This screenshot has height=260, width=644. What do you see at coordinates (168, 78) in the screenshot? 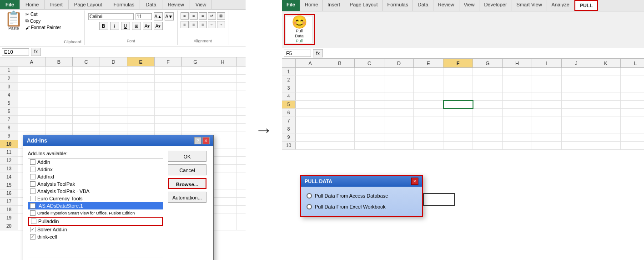
I see `left-cell-F2` at bounding box center [168, 78].